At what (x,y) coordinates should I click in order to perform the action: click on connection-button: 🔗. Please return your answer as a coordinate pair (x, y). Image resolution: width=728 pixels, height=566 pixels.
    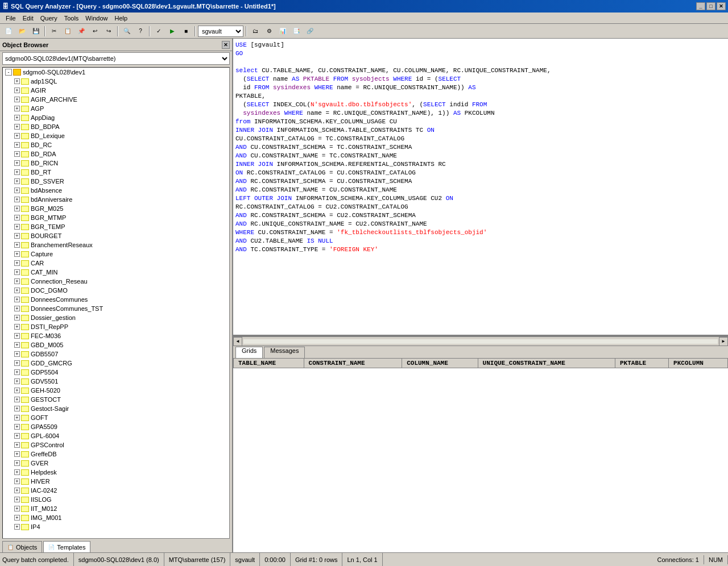
    Looking at the image, I should click on (310, 31).